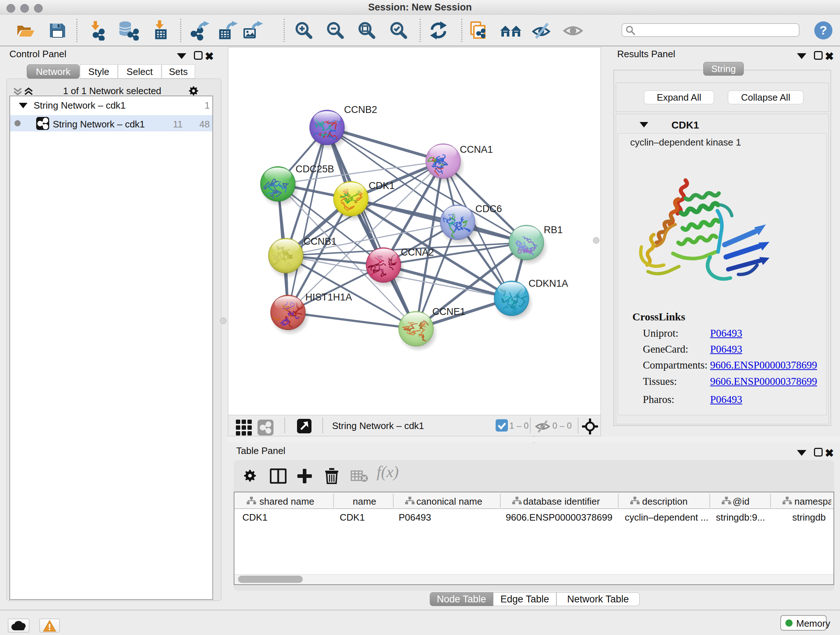 This screenshot has height=635, width=840. I want to click on svg-text: RB1, so click(553, 230).